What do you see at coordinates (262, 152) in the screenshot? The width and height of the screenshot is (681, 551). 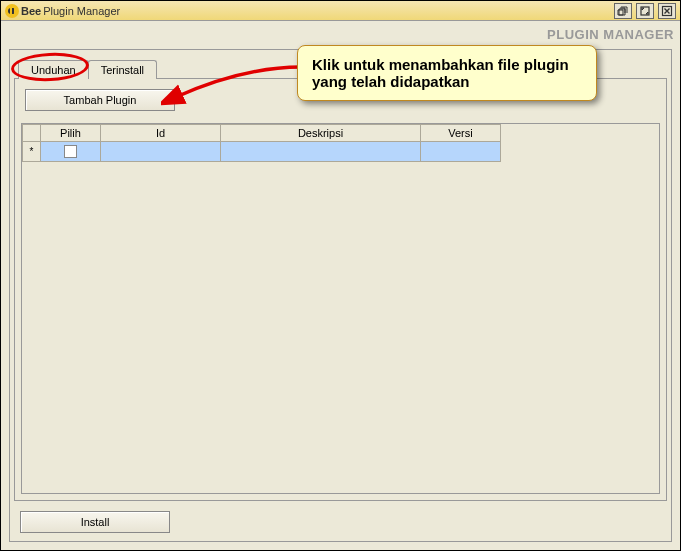 I see `table-row: *` at bounding box center [262, 152].